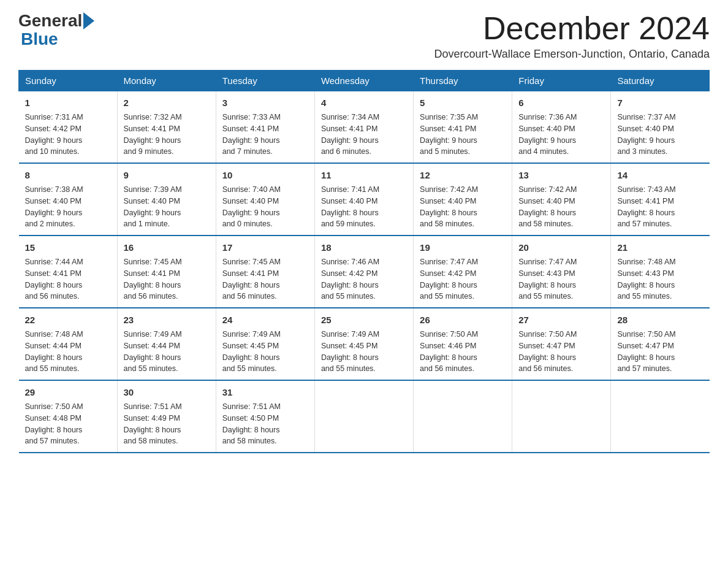 The height and width of the screenshot is (563, 728). I want to click on day-info: Sunrise: 7:34 AMSunset: 4:41 PMDaylight:…, so click(364, 135).